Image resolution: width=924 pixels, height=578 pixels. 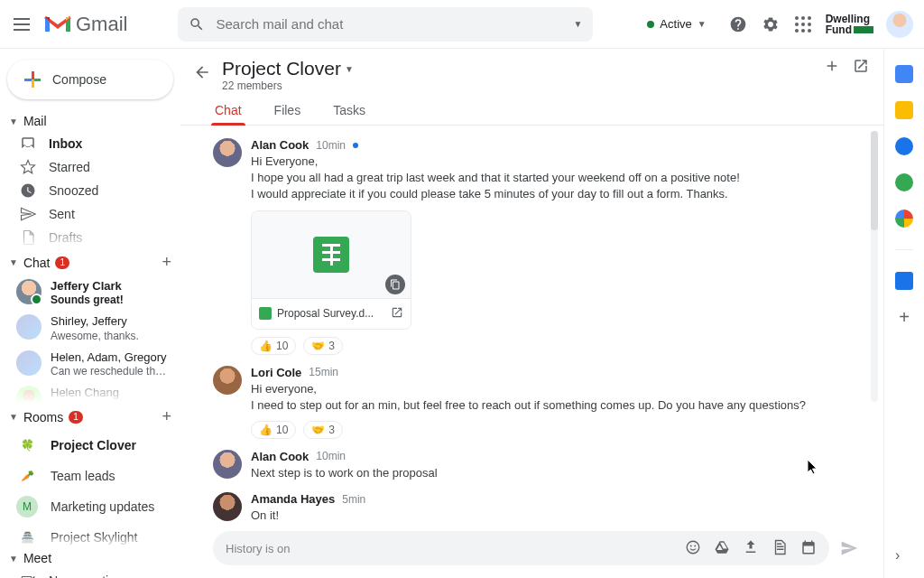 I want to click on people-app-icon, so click(x=904, y=281).